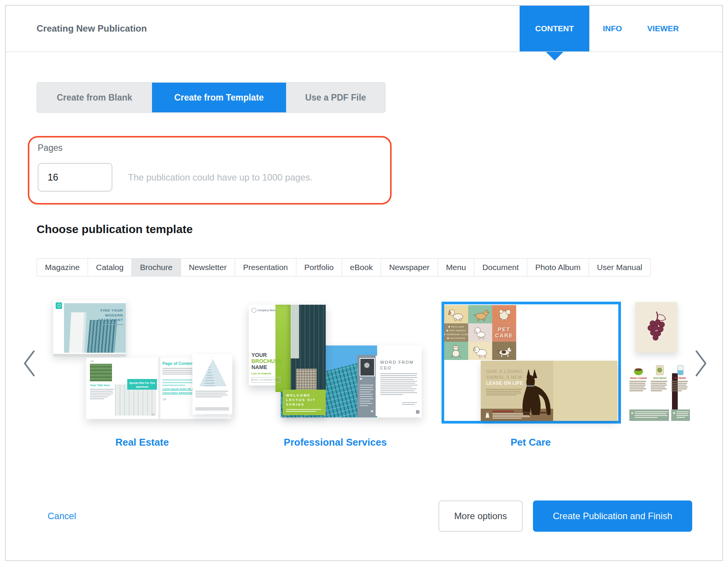 The height and width of the screenshot is (566, 728). Describe the element at coordinates (335, 443) in the screenshot. I see `template-label-professional-services: Professional Services` at that location.